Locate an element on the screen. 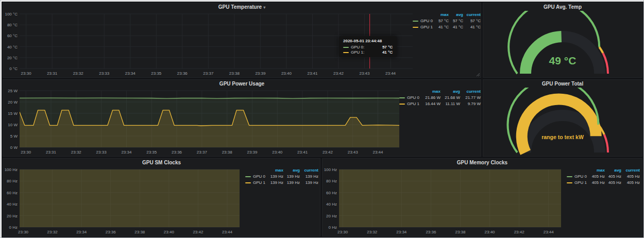  svg-text: 60 Hz is located at coordinates (332, 193).